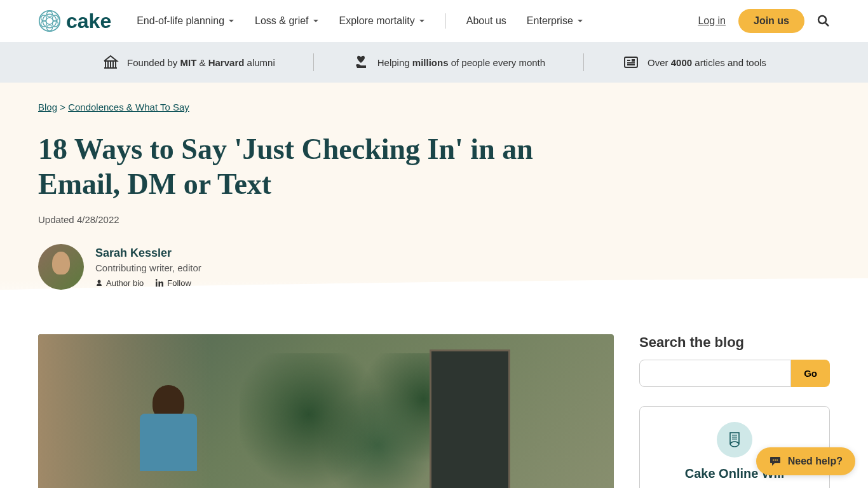 The image size is (868, 488). What do you see at coordinates (715, 374) in the screenshot?
I see `search-input` at bounding box center [715, 374].